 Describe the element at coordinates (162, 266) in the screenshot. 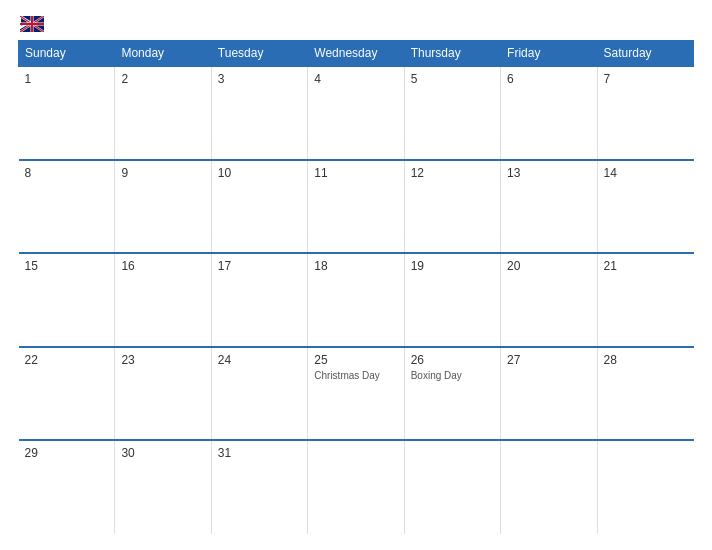

I see `day-number: 16` at that location.